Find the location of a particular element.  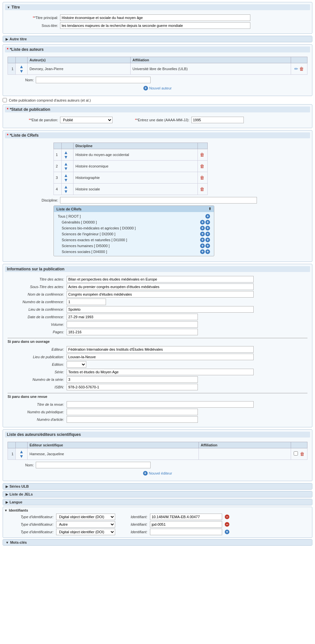

other-authors-checkbox is located at coordinates (5, 100).